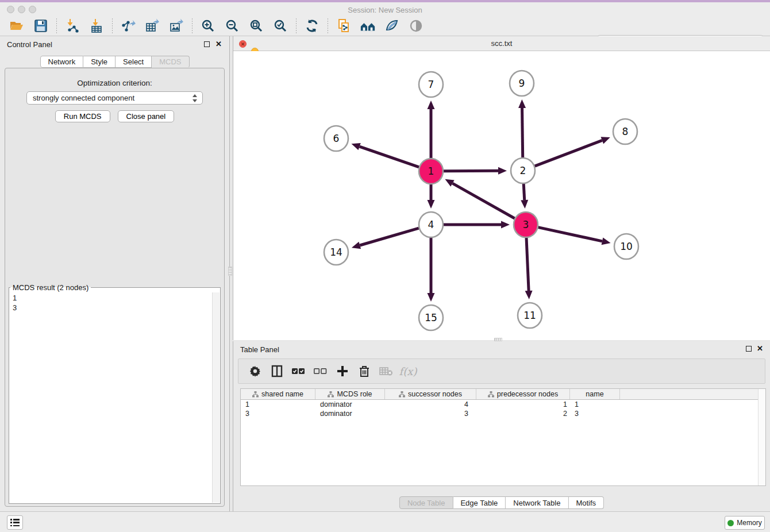 The width and height of the screenshot is (770, 532). I want to click on node-label: 15, so click(431, 318).